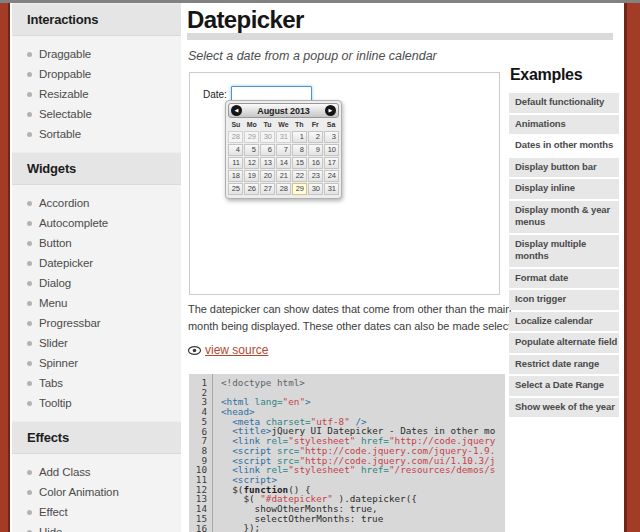 The image size is (640, 532). Describe the element at coordinates (268, 189) in the screenshot. I see `calendar-day: 27` at that location.